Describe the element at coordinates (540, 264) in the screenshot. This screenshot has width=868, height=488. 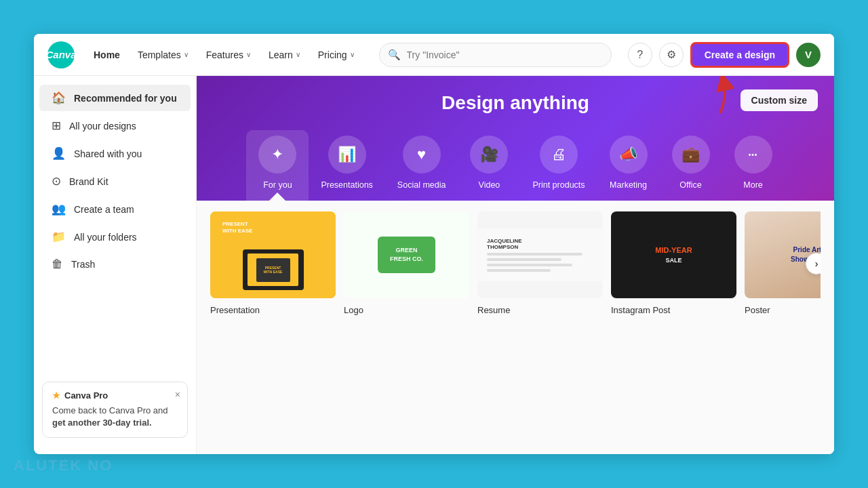
I see `template-card-resume: JACQUELINETHOMPSON Resume` at that location.